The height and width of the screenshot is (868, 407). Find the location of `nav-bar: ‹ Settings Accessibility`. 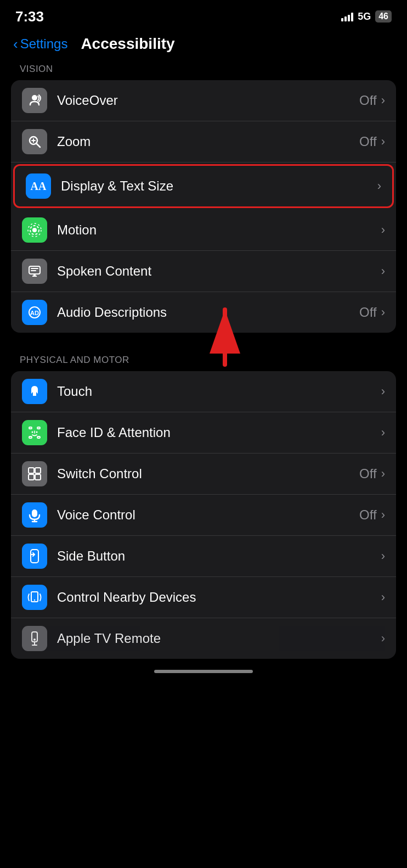

nav-bar: ‹ Settings Accessibility is located at coordinates (203, 47).